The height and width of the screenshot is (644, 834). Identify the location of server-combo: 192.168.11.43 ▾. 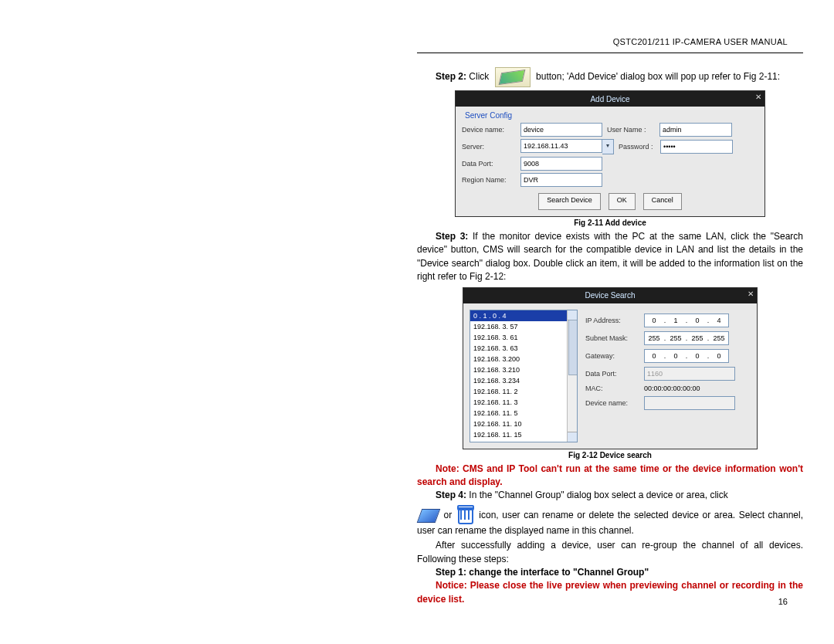
(567, 147).